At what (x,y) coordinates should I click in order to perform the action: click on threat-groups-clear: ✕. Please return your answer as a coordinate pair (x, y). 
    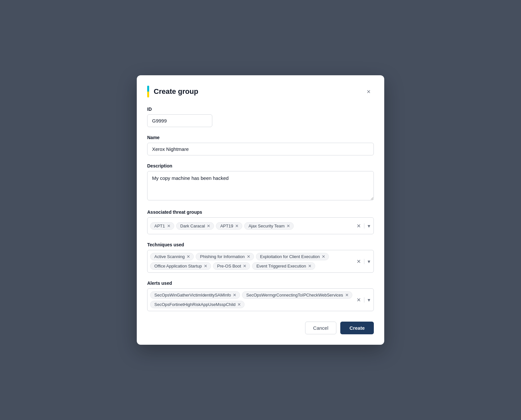
    Looking at the image, I should click on (359, 226).